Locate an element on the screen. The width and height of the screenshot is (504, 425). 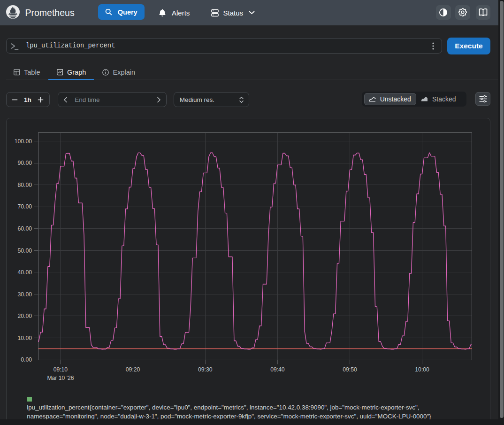
svg-text: 30.00 is located at coordinates (25, 294).